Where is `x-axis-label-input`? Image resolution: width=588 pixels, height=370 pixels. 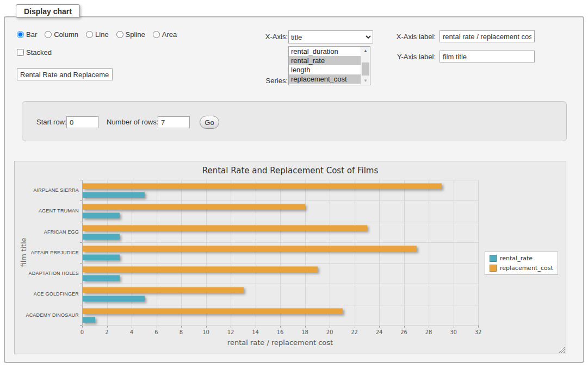 x-axis-label-input is located at coordinates (487, 36).